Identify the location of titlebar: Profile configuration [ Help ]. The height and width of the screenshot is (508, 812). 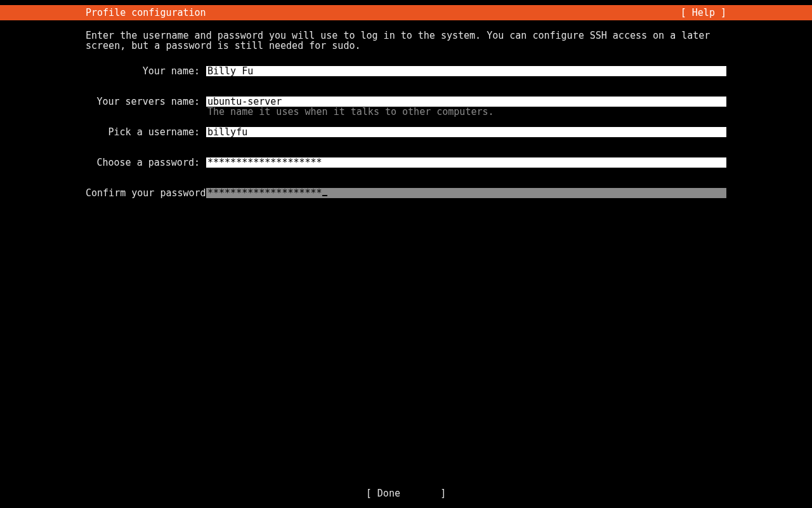
(406, 13).